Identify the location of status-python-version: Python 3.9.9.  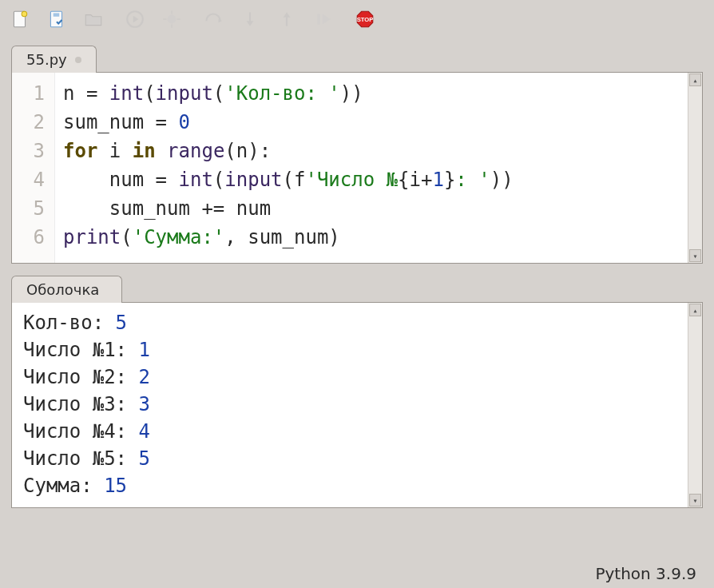
(645, 574).